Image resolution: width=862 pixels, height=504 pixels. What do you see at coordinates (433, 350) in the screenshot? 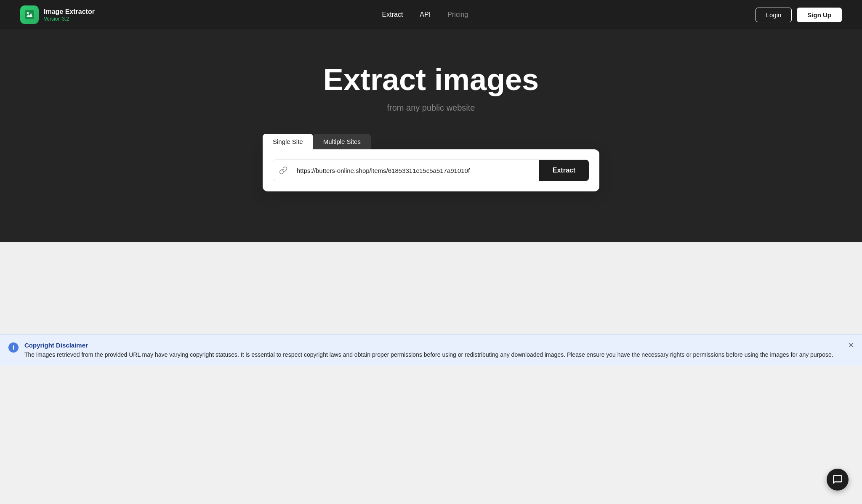
I see `disclaimer-content: Copyright Disclaimer The images retrieve…` at bounding box center [433, 350].